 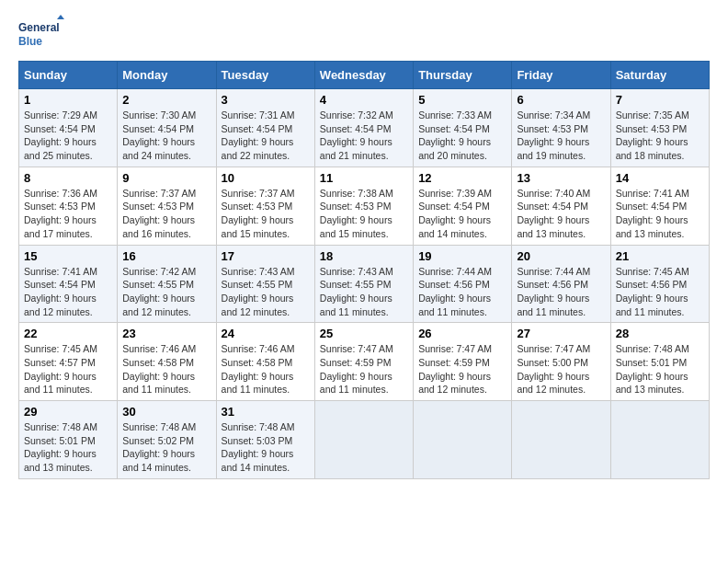 What do you see at coordinates (364, 283) in the screenshot?
I see `calendar-cell: 18 Sunrise: 7:43 AM Sunset: 4:55 PM Dayl…` at bounding box center [364, 283].